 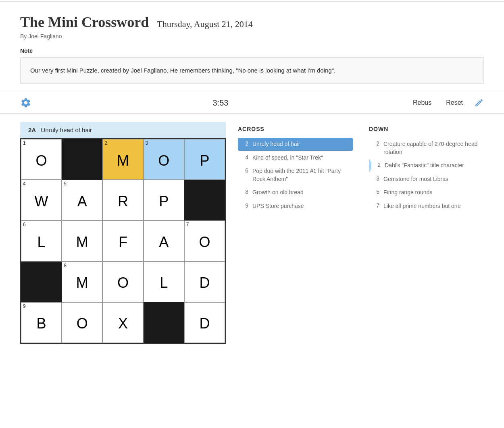 What do you see at coordinates (41, 241) in the screenshot?
I see `grid-cell-2-0: 6L` at bounding box center [41, 241].